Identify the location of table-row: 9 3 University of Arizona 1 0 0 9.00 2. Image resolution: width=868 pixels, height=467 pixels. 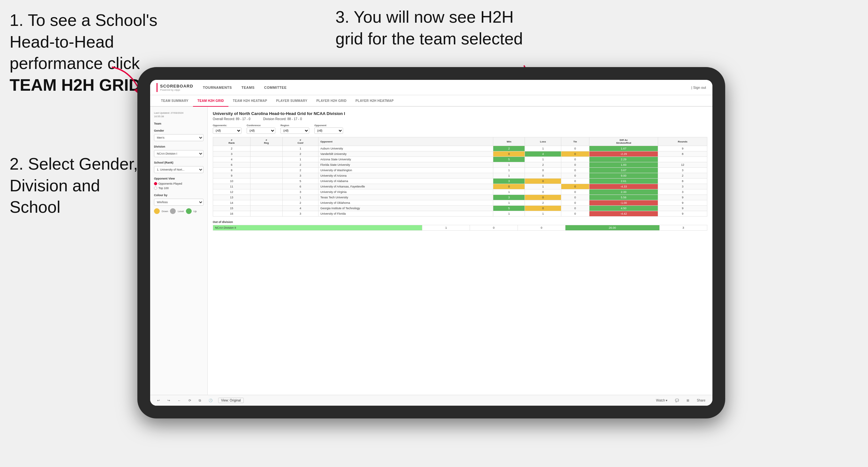
(460, 176).